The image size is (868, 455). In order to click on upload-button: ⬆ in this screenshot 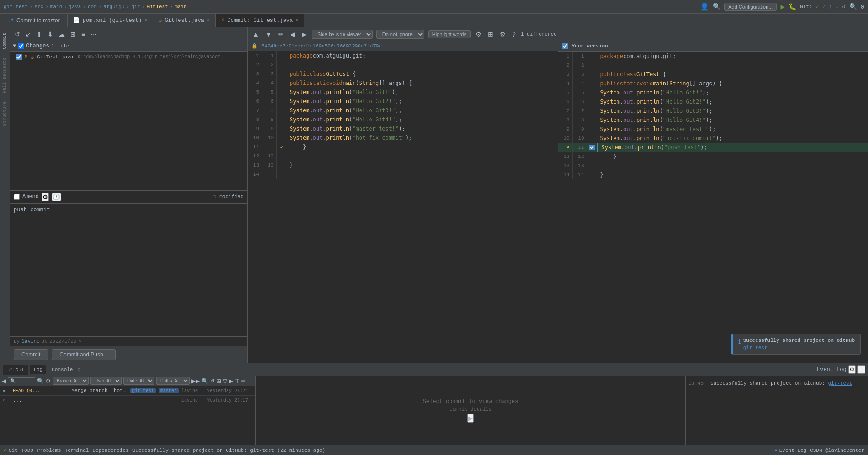, I will do `click(39, 34)`.